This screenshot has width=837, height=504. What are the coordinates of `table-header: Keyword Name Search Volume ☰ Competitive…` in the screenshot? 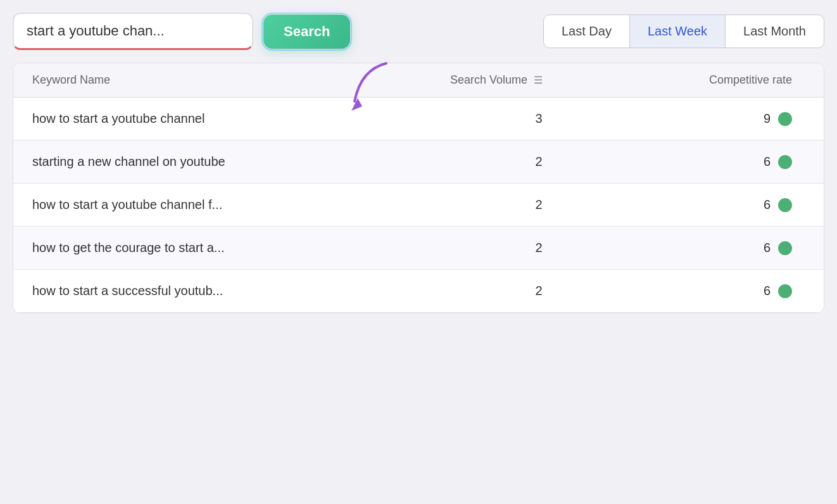 It's located at (418, 80).